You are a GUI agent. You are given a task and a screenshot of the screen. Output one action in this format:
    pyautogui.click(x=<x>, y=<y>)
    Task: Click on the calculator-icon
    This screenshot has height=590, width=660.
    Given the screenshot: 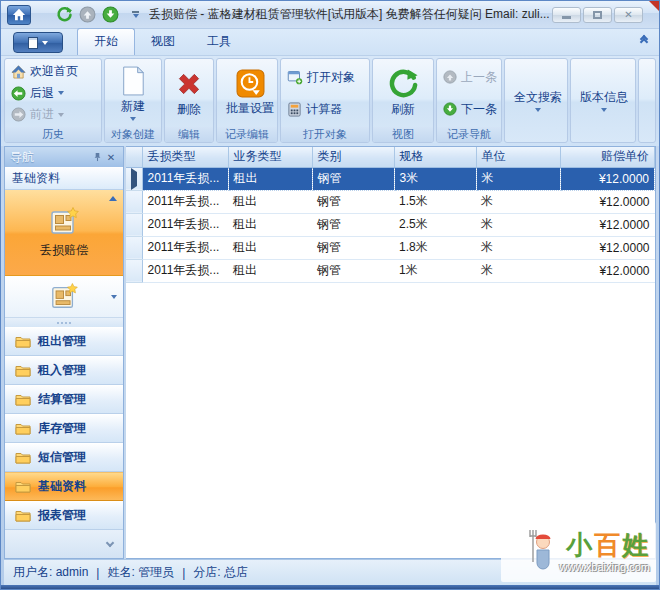 What is the action you would take?
    pyautogui.click(x=294, y=110)
    